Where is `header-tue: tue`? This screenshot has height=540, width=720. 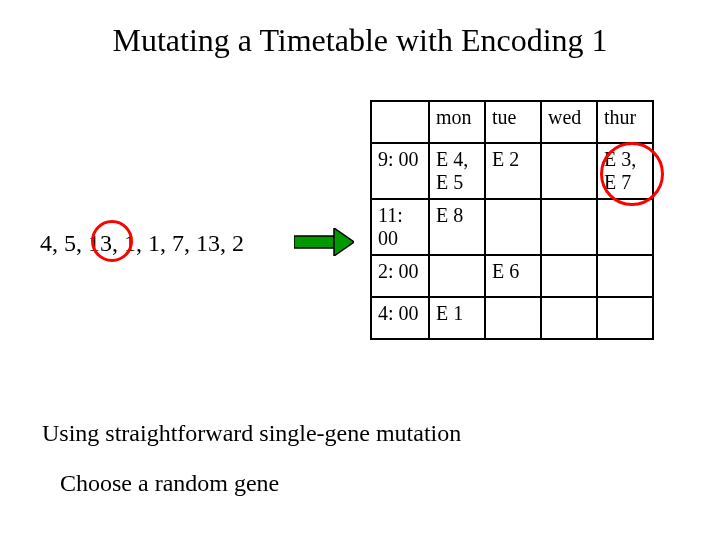 header-tue: tue is located at coordinates (513, 122).